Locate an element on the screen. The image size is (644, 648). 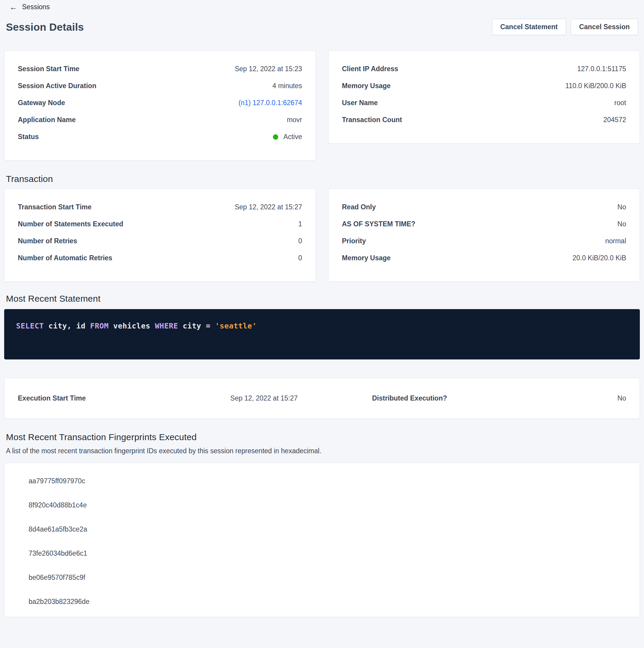
fingerprint-item: ba2b203b823296de is located at coordinates (322, 602).